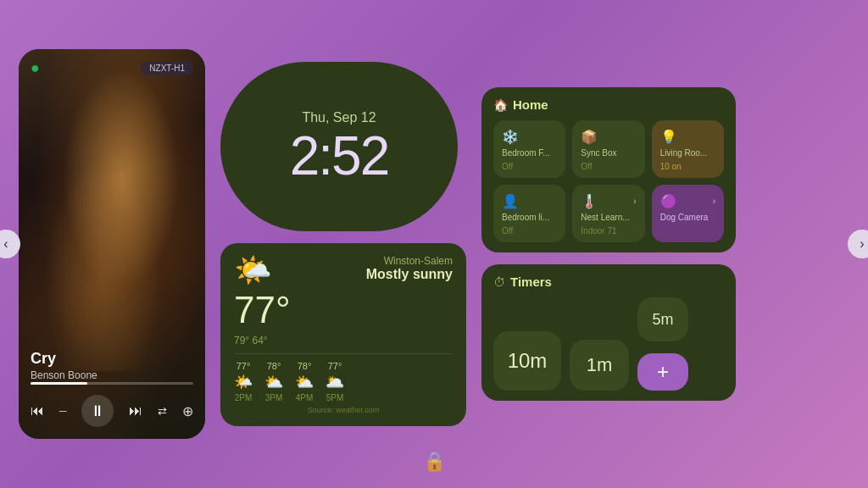 Image resolution: width=868 pixels, height=488 pixels. Describe the element at coordinates (305, 366) in the screenshot. I see `forecast-temp-2: 78°` at that location.